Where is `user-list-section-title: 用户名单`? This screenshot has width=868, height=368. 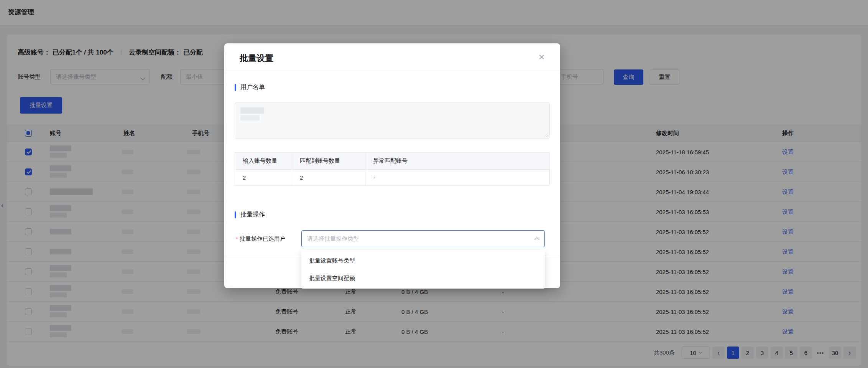
user-list-section-title: 用户名单 is located at coordinates (250, 87).